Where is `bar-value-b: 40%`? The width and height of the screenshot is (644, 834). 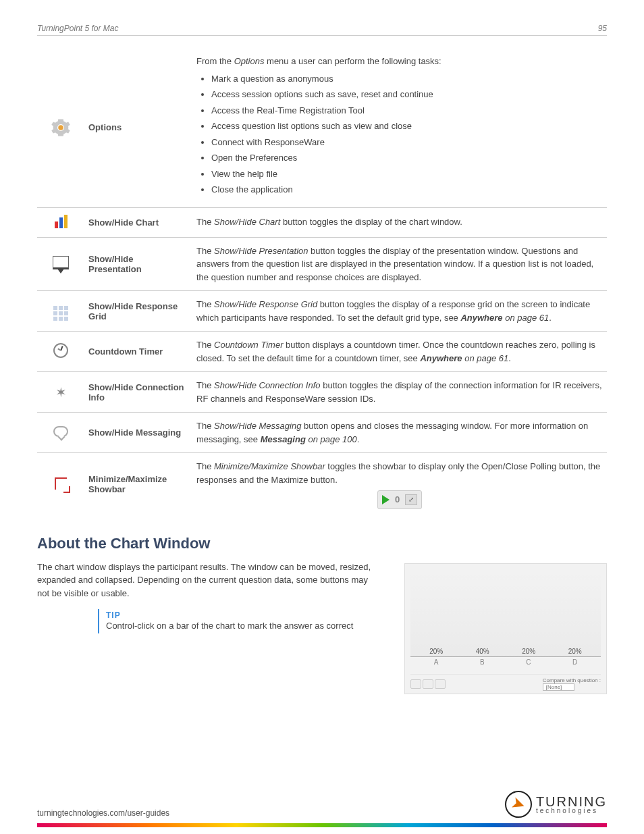
bar-value-b: 40% is located at coordinates (483, 651).